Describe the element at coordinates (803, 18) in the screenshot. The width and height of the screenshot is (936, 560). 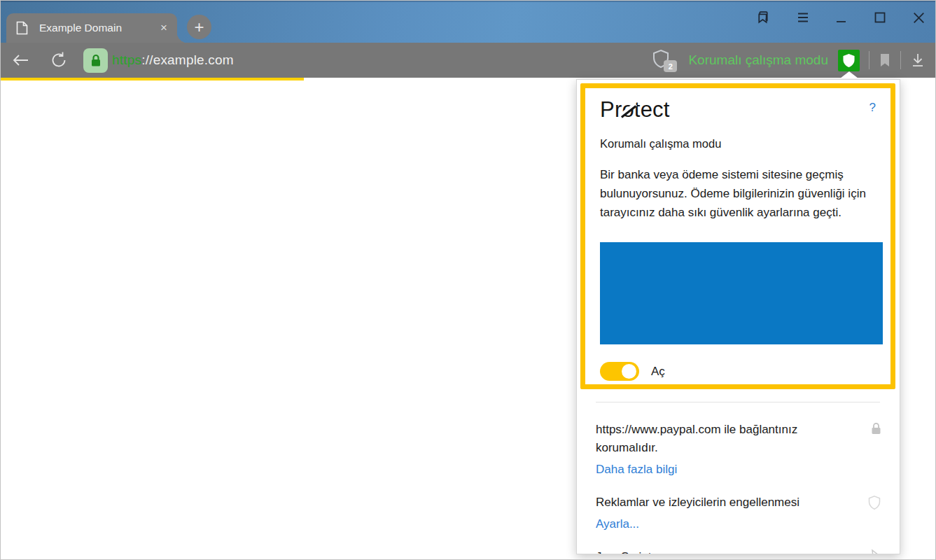
I see `menu-icon` at that location.